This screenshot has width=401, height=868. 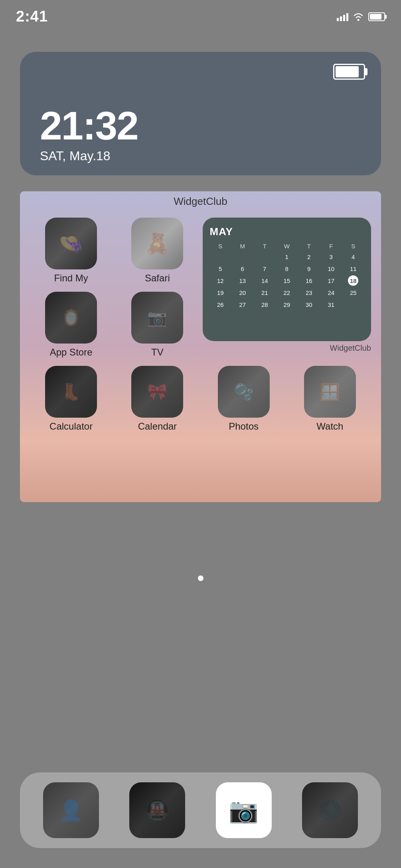 What do you see at coordinates (265, 293) in the screenshot?
I see `cal-day-21: 21` at bounding box center [265, 293].